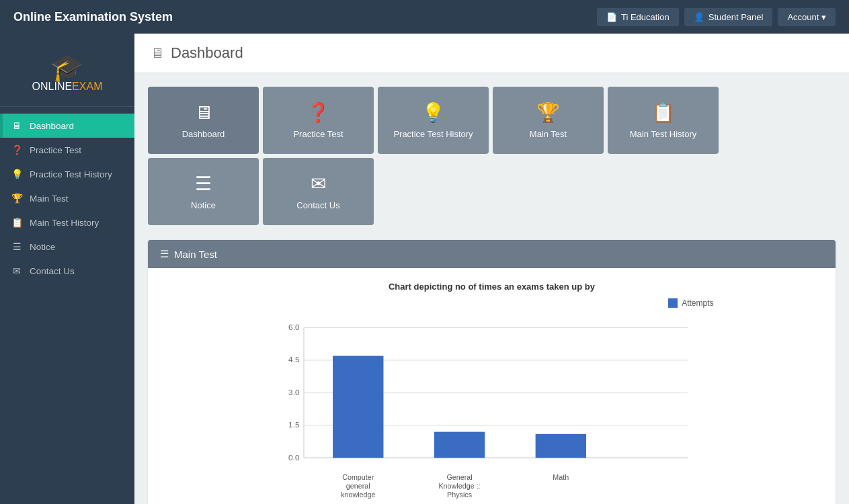 The width and height of the screenshot is (849, 504). What do you see at coordinates (87, 86) in the screenshot?
I see `logo-exam: EXAM` at bounding box center [87, 86].